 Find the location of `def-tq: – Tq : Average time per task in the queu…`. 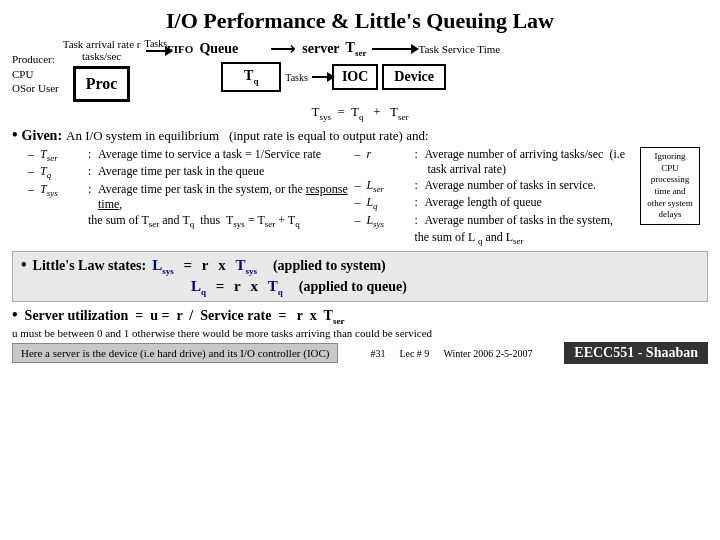

def-tq: – Tq : Average time per task in the queu… is located at coordinates (191, 172).